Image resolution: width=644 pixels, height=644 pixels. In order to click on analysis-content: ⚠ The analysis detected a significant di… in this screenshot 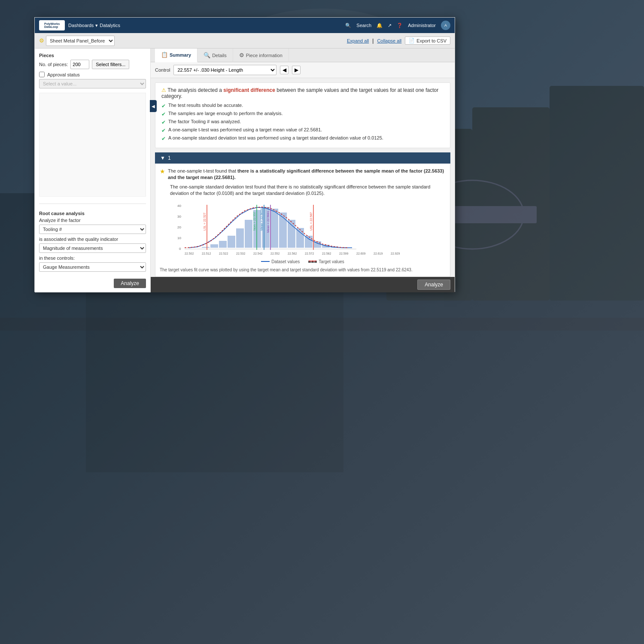, I will do `click(303, 178)`.